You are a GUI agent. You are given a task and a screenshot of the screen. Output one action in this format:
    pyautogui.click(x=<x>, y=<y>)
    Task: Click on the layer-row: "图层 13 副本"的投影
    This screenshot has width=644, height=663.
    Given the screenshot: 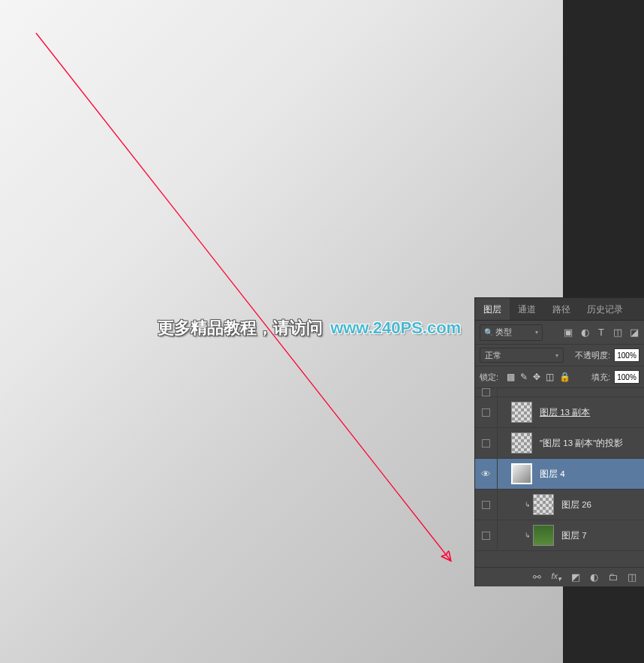 What is the action you would take?
    pyautogui.click(x=560, y=443)
    